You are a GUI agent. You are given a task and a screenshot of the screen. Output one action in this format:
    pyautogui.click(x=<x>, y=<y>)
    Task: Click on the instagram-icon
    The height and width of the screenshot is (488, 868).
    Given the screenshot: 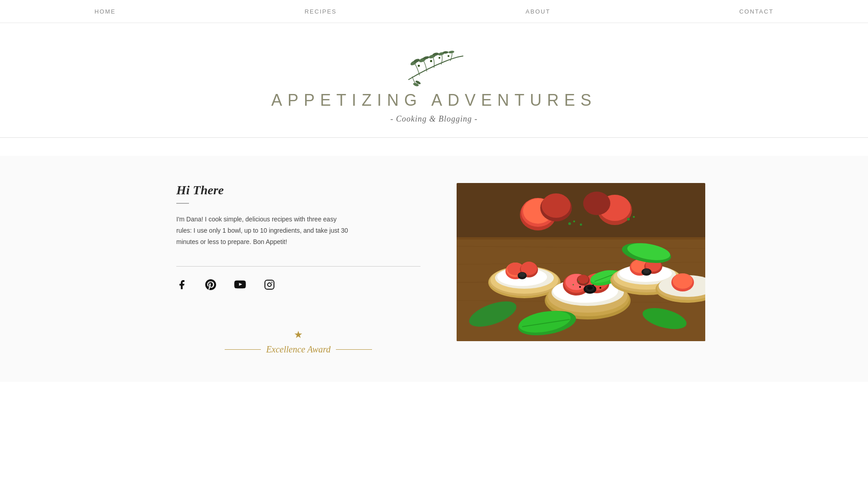 What is the action you would take?
    pyautogui.click(x=269, y=285)
    